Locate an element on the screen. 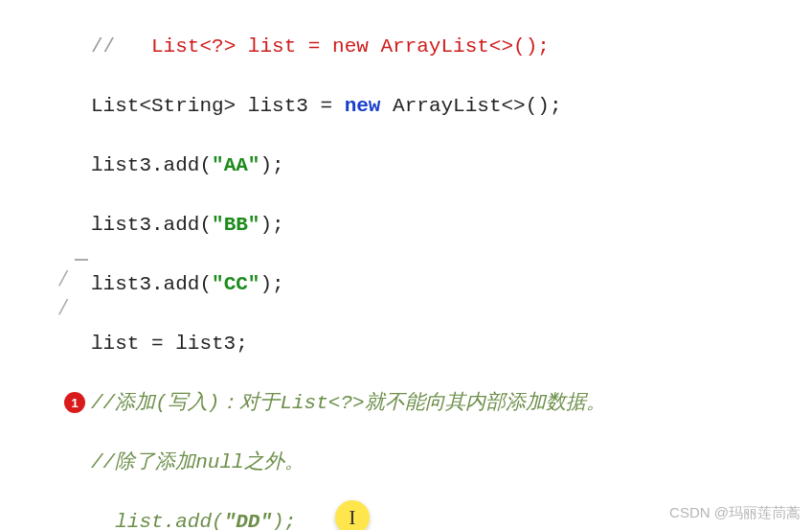 Image resolution: width=812 pixels, height=530 pixels. gutter-divider is located at coordinates (81, 260).